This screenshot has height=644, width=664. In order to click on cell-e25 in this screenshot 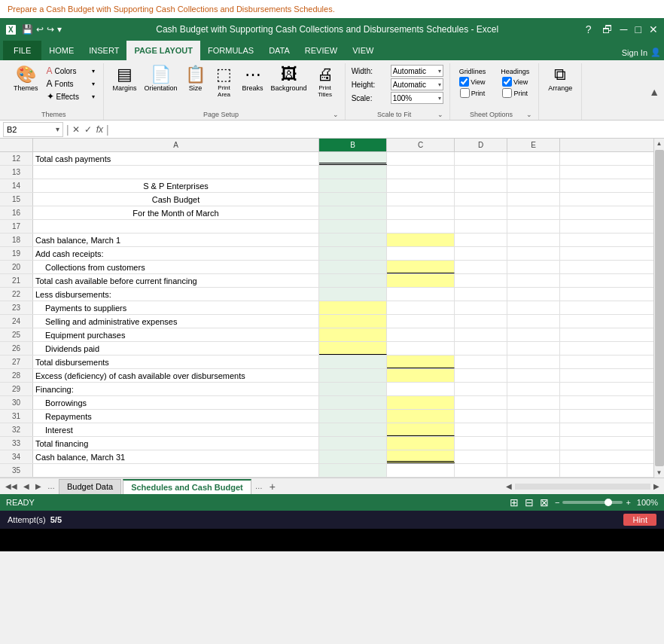, I will do `click(534, 334)`.